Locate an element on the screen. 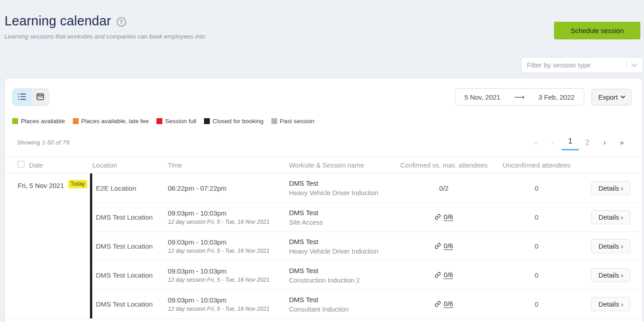  page-subtitle: Learning sessions that worksites and com… is located at coordinates (322, 36).